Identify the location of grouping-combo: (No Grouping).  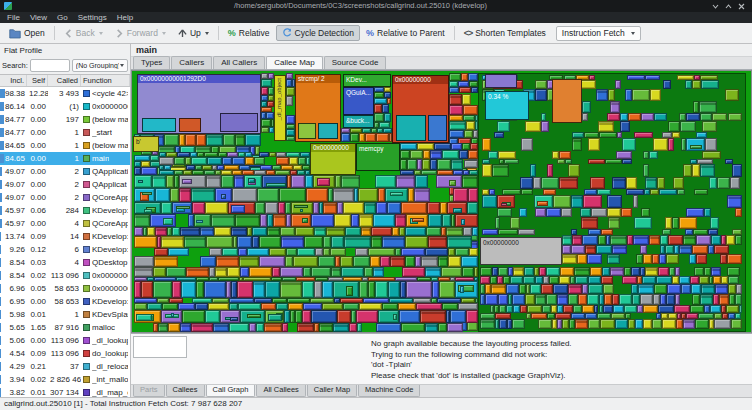
(100, 66).